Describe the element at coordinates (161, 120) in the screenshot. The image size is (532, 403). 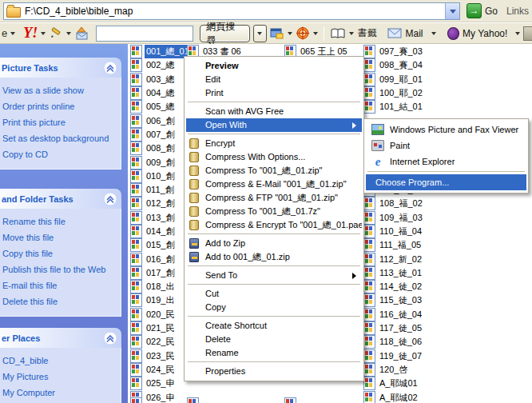
I see `file-item: 006_創` at that location.